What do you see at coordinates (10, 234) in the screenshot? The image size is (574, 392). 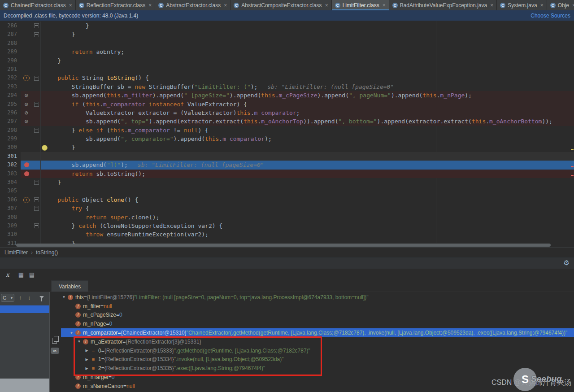 I see `line-number: 310` at bounding box center [10, 234].